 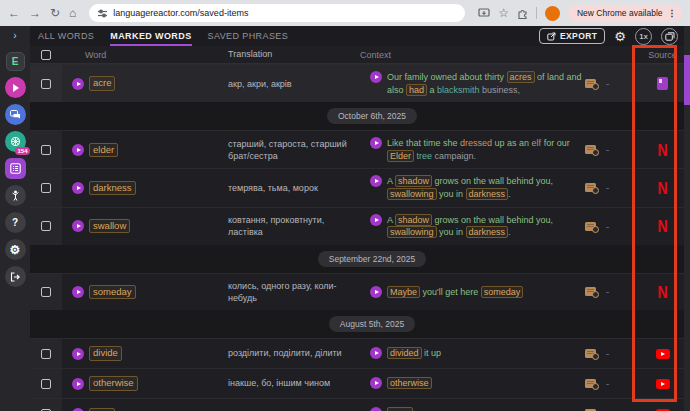 What do you see at coordinates (400, 409) in the screenshot?
I see `marked-word` at bounding box center [400, 409].